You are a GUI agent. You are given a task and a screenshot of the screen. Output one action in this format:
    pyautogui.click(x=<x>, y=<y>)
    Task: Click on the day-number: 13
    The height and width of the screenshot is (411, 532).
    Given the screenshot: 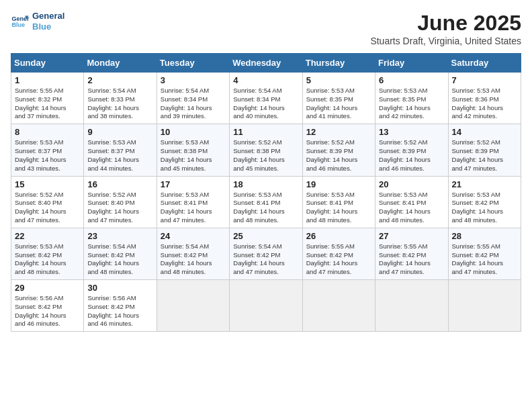 What is the action you would take?
    pyautogui.click(x=411, y=132)
    